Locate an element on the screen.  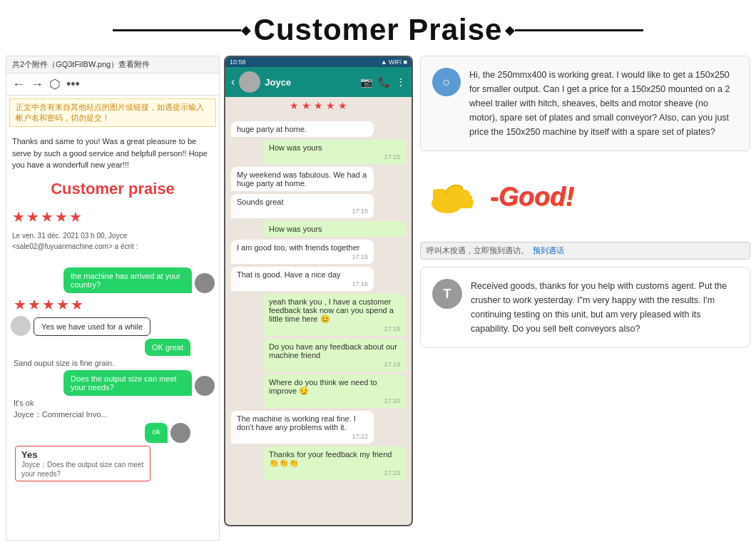
wa-msg-3: Sounds great 17:15 is located at coordinates (302, 206).